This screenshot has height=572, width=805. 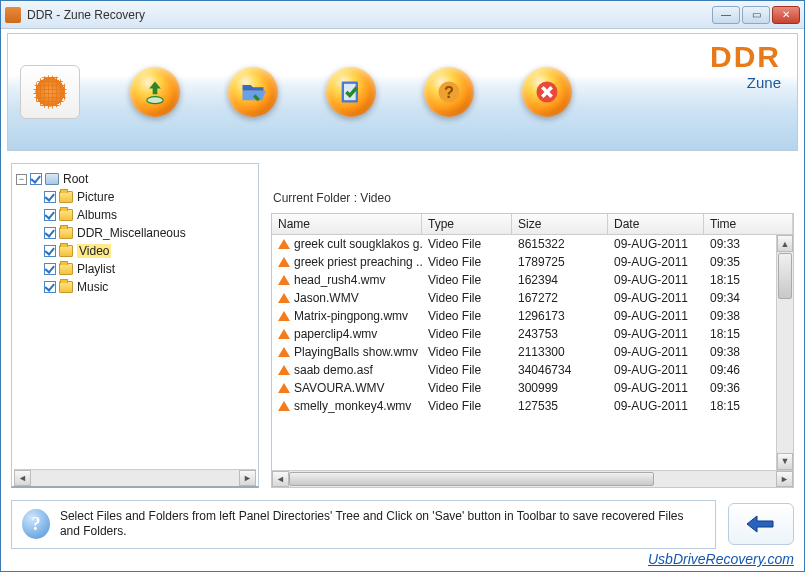 I want to click on open-button, so click(x=253, y=92).